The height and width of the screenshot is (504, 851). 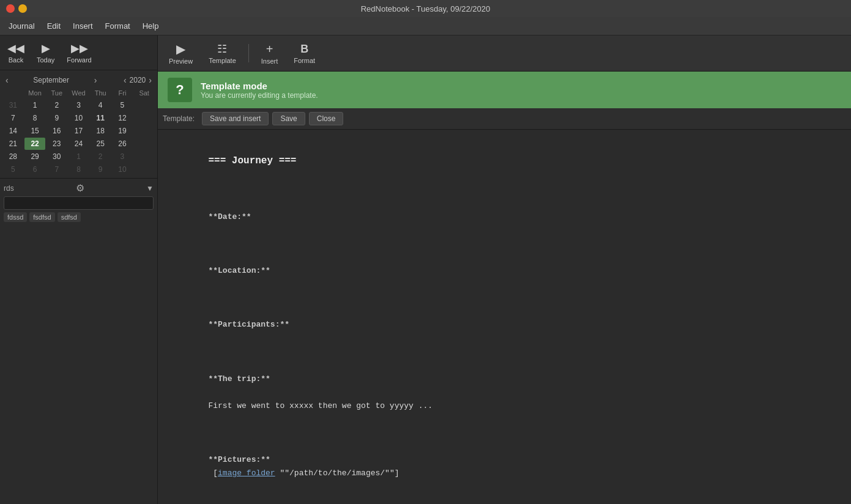 I want to click on menu-journal: Journal, so click(x=22, y=26).